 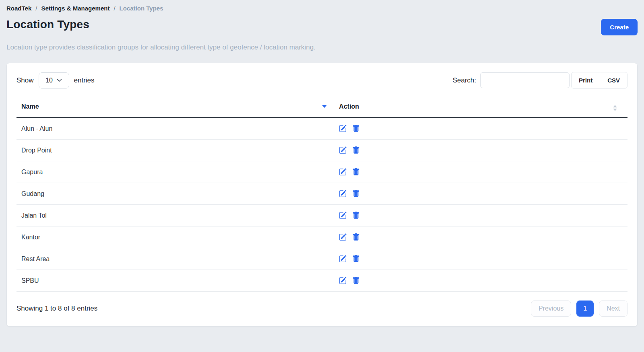 I want to click on breadcrumb-item-roadtek: RoadTek, so click(x=19, y=8).